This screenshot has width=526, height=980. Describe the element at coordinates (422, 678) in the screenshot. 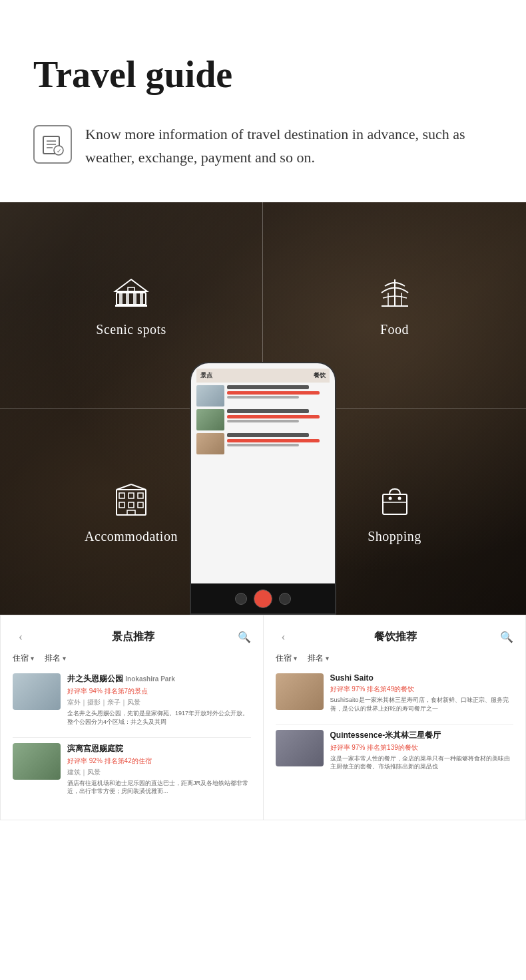

I see `place-name-3: Sushi Saito` at that location.